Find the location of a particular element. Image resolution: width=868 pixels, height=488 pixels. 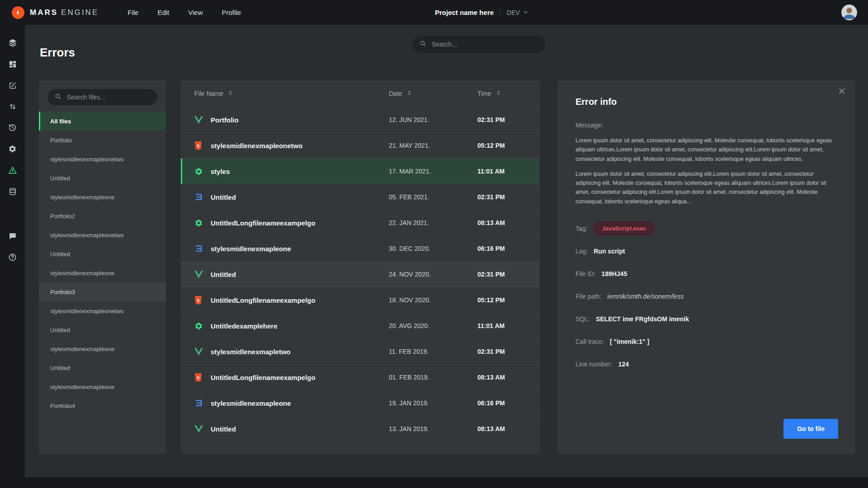

table-row: styles17. MAR 2021.11:01 AM is located at coordinates (360, 171).